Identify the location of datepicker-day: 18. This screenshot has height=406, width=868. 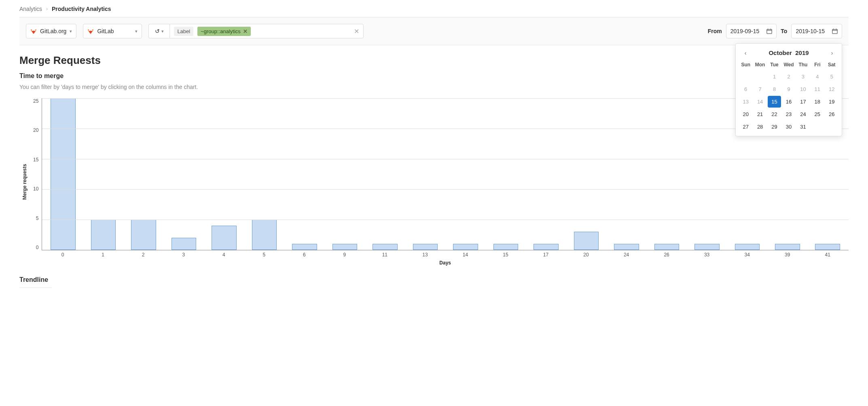
(817, 102).